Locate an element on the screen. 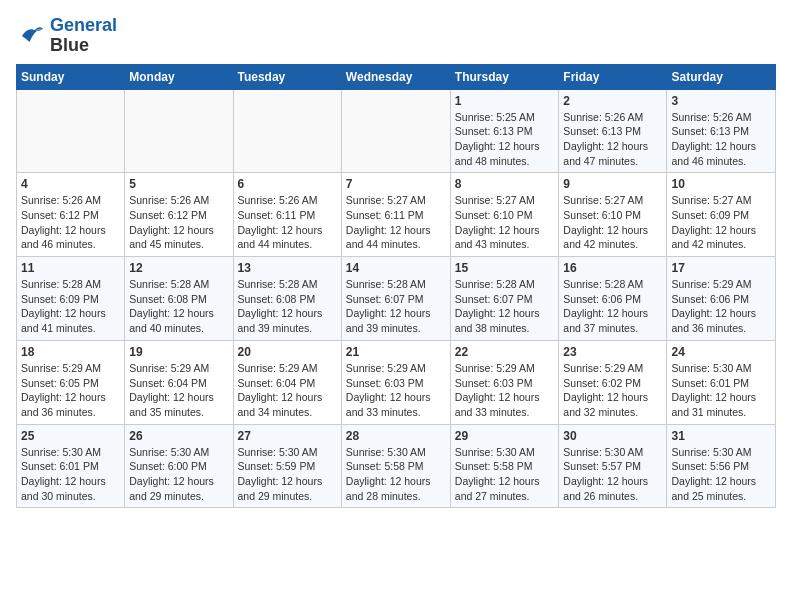  logo-icon is located at coordinates (31, 36).